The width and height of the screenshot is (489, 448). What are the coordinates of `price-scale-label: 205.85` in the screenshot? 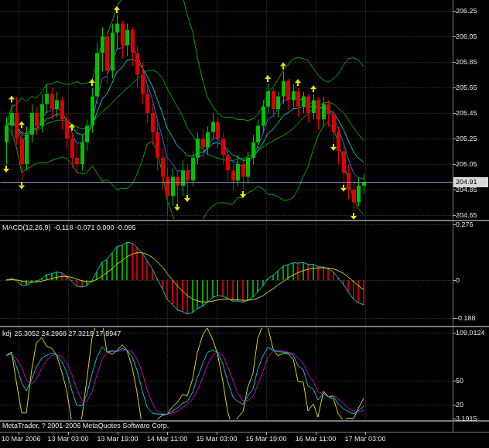 It's located at (467, 62).